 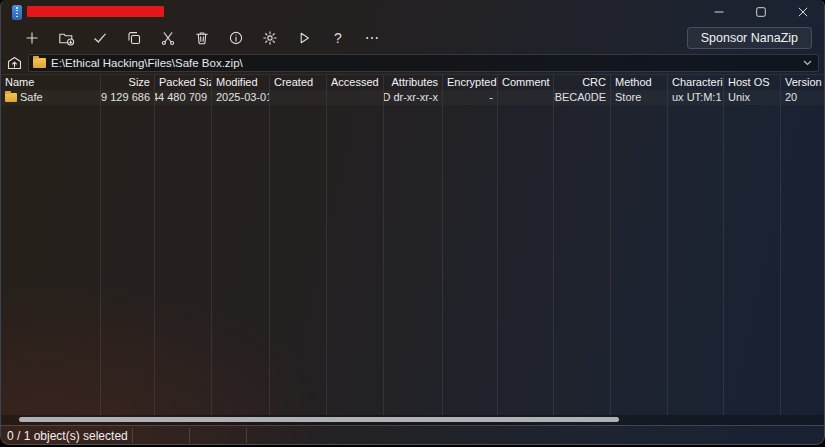 What do you see at coordinates (128, 82) in the screenshot?
I see `column-header-size: Size` at bounding box center [128, 82].